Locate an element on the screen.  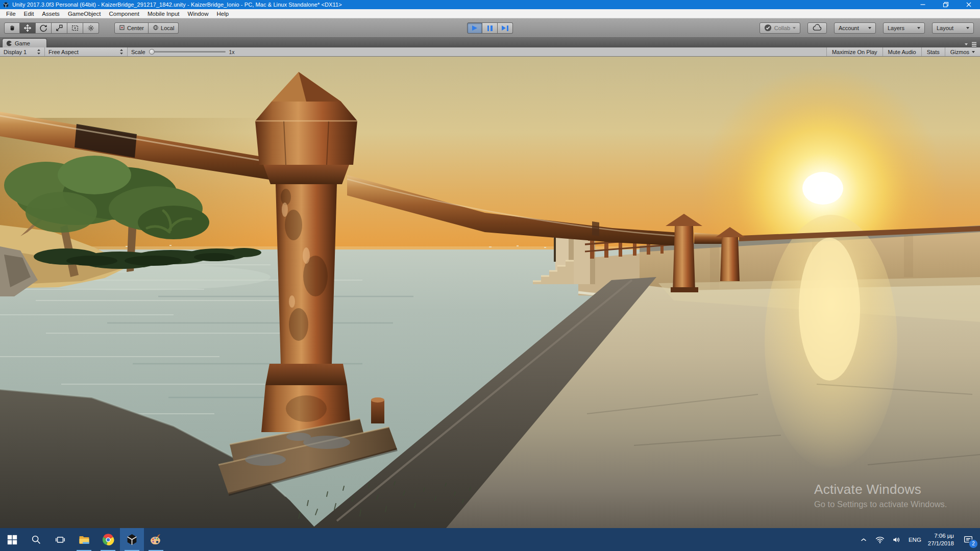
pivot-controls: Center Local is located at coordinates (146, 28).